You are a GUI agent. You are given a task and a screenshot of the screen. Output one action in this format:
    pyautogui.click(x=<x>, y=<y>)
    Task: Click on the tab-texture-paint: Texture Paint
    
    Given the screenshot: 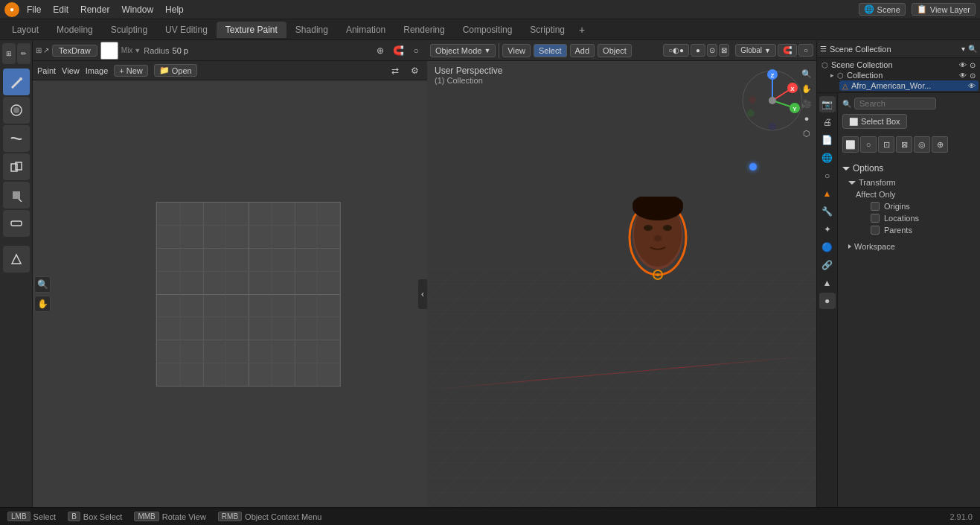 What is the action you would take?
    pyautogui.click(x=252, y=30)
    